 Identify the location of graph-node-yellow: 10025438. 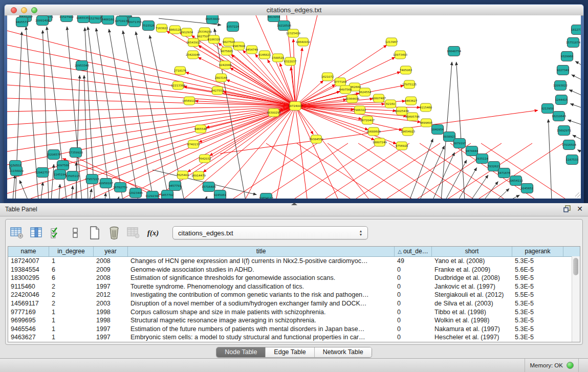
(402, 111).